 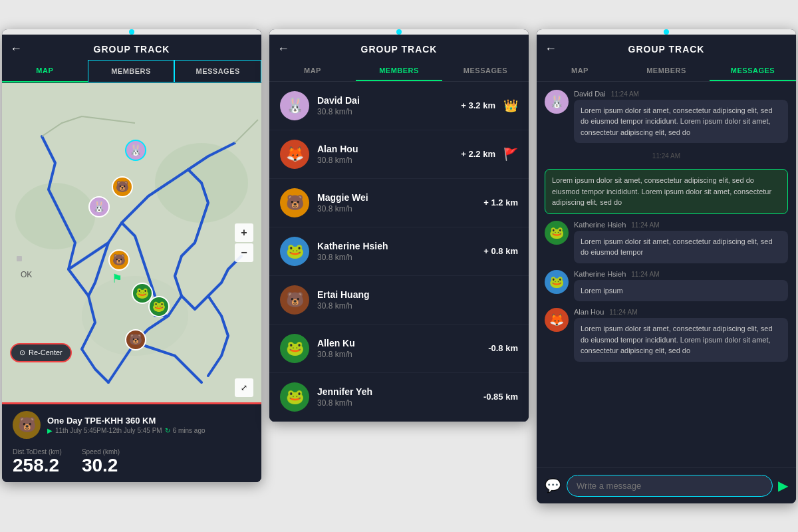 I want to click on member-avatar: 🐰, so click(x=295, y=106).